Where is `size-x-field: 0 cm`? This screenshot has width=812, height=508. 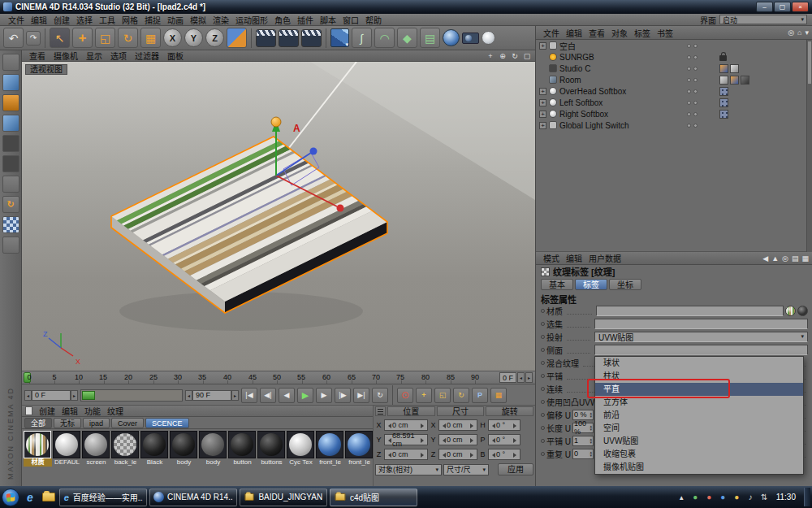 size-x-field: 0 cm is located at coordinates (458, 425).